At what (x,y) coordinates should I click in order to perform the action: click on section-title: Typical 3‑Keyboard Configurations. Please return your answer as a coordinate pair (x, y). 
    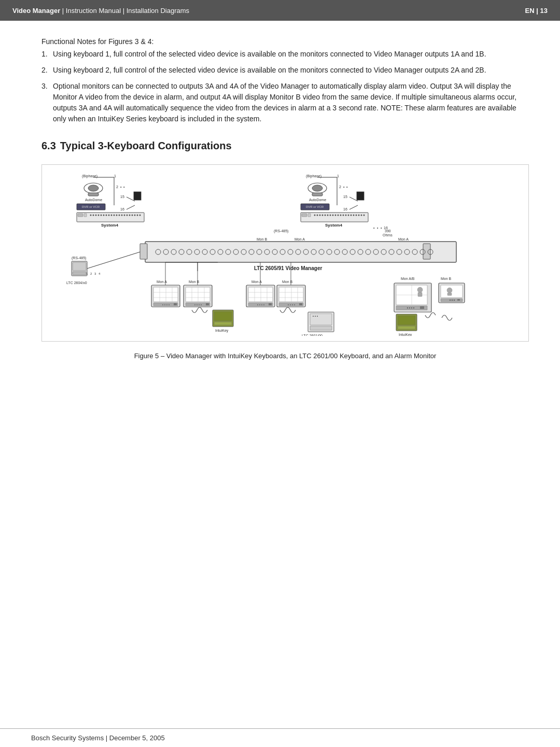
    Looking at the image, I should click on (146, 146).